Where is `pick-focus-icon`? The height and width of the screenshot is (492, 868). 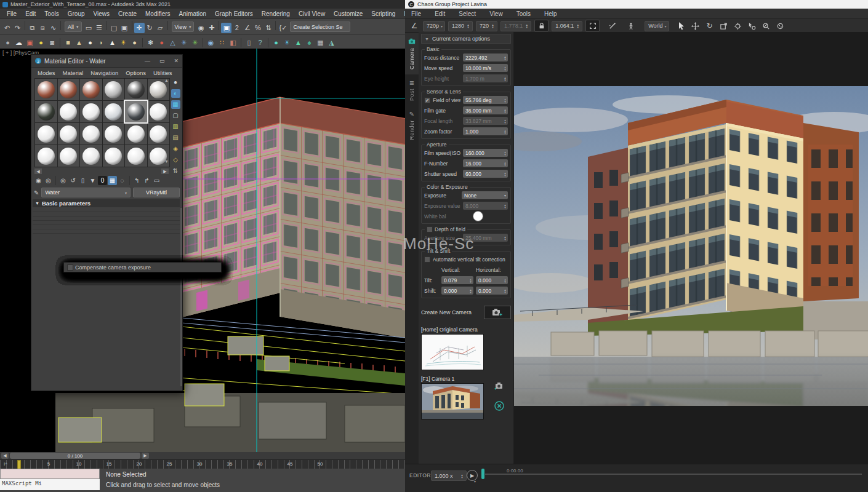
pick-focus-icon is located at coordinates (752, 26).